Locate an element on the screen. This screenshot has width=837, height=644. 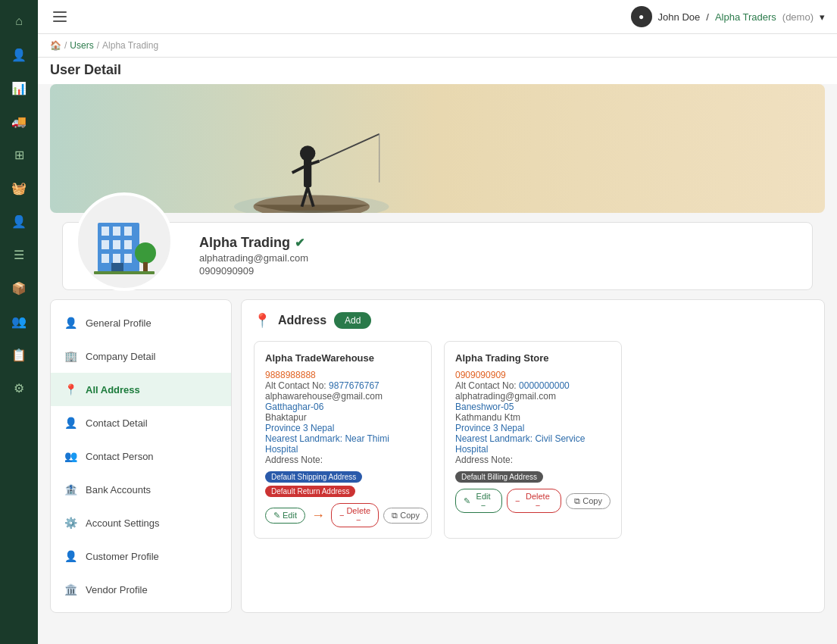
card1-delete-button: − Delete − is located at coordinates (354, 515).